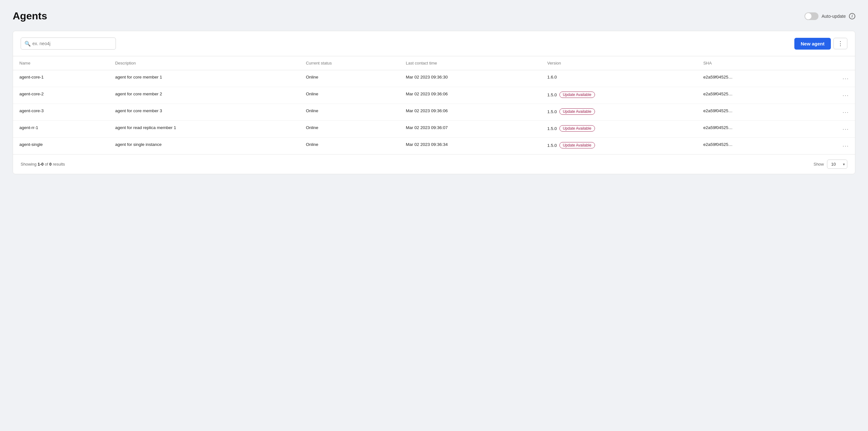 Image resolution: width=868 pixels, height=431 pixels. Describe the element at coordinates (61, 146) in the screenshot. I see `cell-name: agent-single` at that location.